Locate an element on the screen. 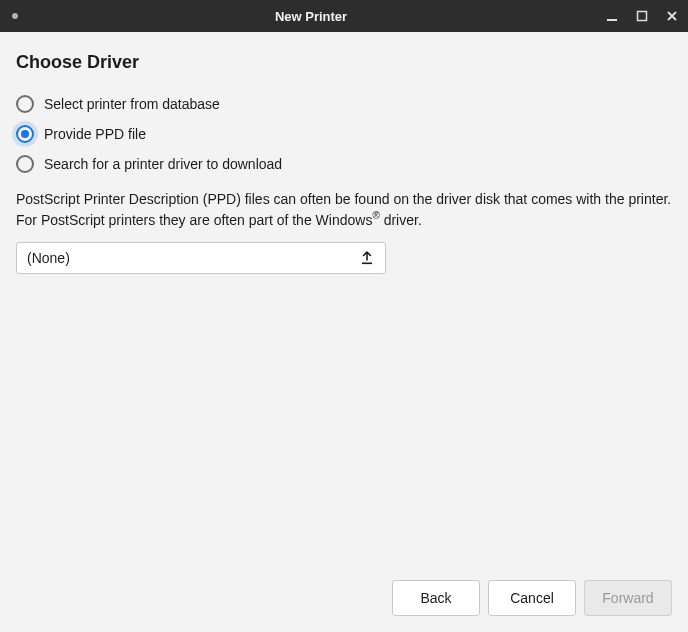 The image size is (688, 632). close-button is located at coordinates (672, 16).